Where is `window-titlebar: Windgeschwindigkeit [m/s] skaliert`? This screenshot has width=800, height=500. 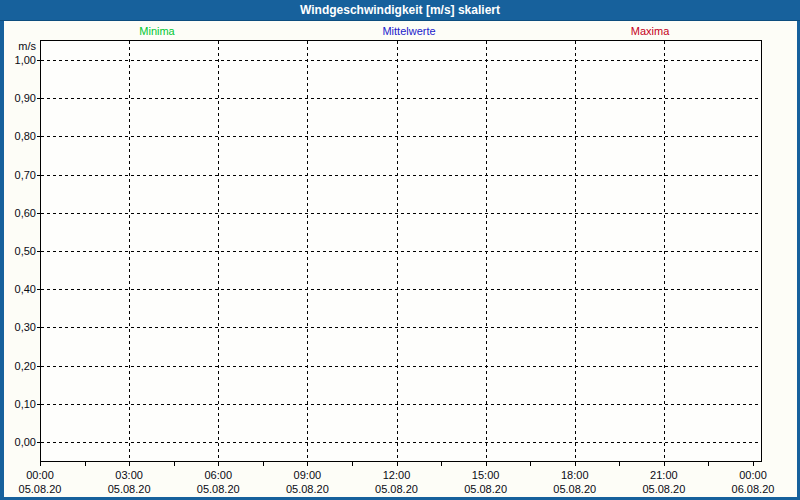 window-titlebar: Windgeschwindigkeit [m/s] skaliert is located at coordinates (400, 10).